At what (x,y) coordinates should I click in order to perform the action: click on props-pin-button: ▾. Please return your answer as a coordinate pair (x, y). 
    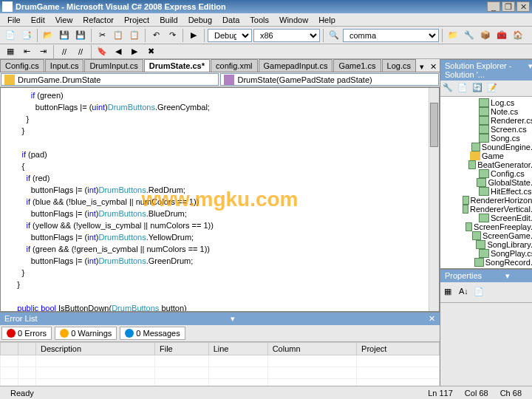
    Looking at the image, I should click on (508, 276).